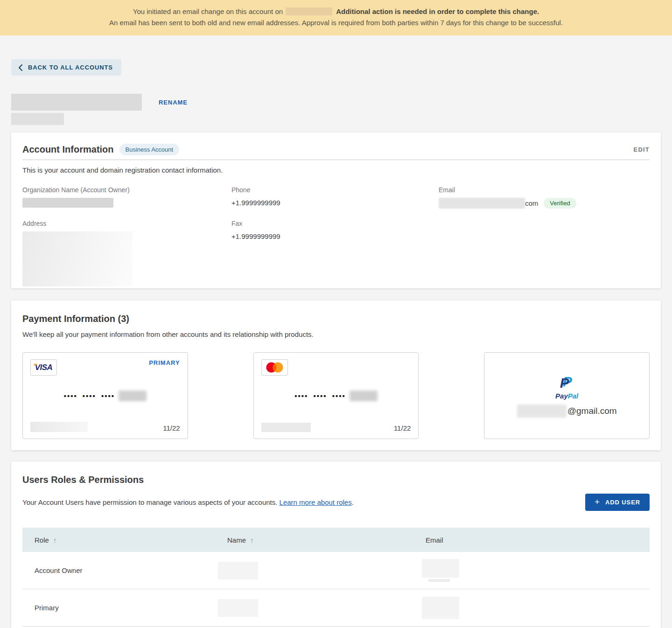 The height and width of the screenshot is (628, 672). I want to click on payment-card-visa: VISA PRIMARY •••• •••• •••• 11/22, so click(105, 396).